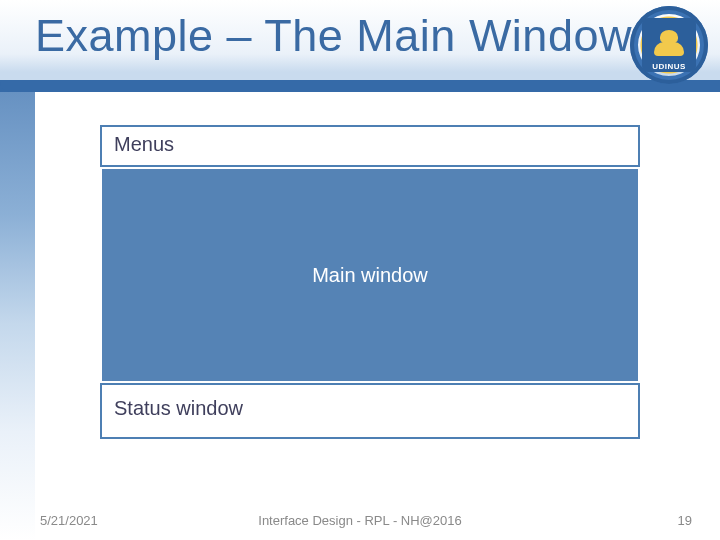 The width and height of the screenshot is (720, 540). Describe the element at coordinates (360, 520) in the screenshot. I see `footer-source: Interface Design - RPL - NH@2016` at that location.